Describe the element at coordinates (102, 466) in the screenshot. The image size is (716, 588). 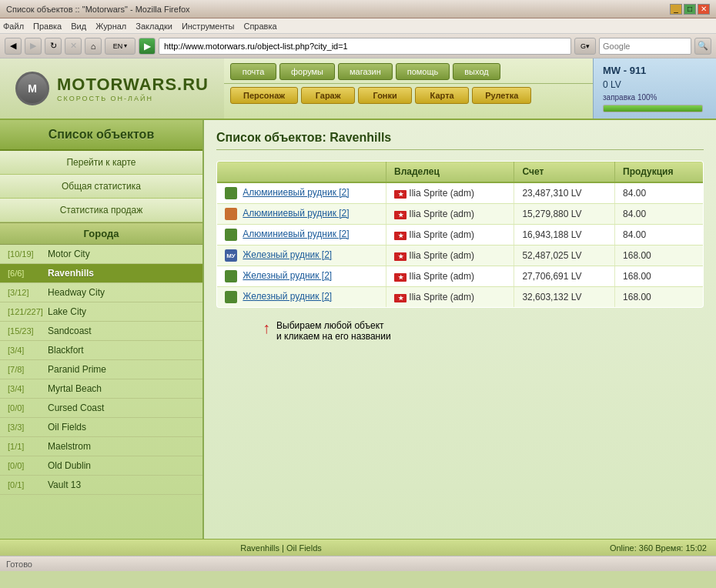
I see `sidebar-city-item: [0/0] Old Dublin` at that location.